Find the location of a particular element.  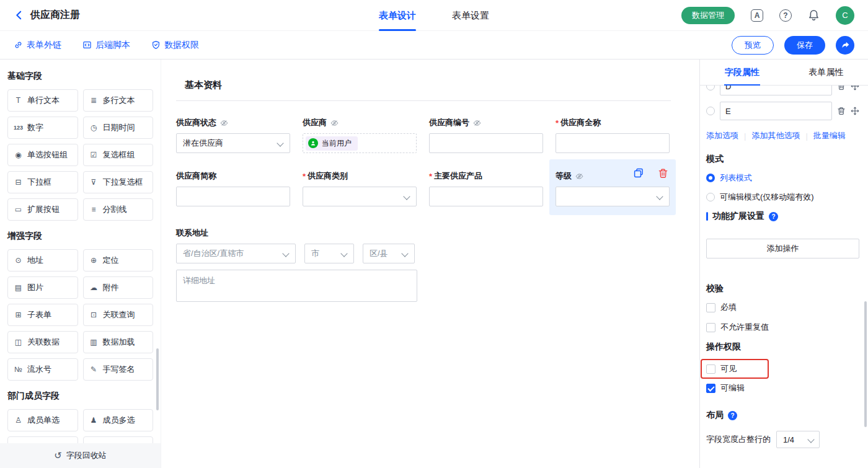

linked-data-icon: ◫ is located at coordinates (19, 342).